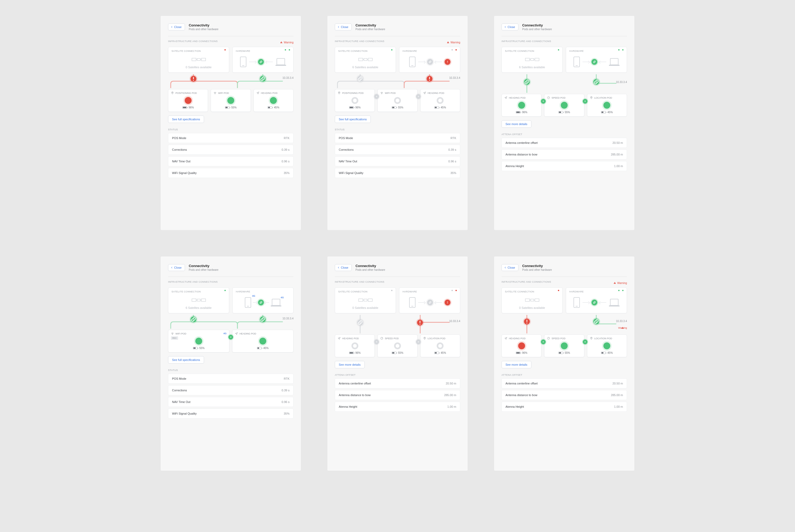  Describe the element at coordinates (355, 100) in the screenshot. I see `positioning-pod: POSITIONING POD 96%` at that location.